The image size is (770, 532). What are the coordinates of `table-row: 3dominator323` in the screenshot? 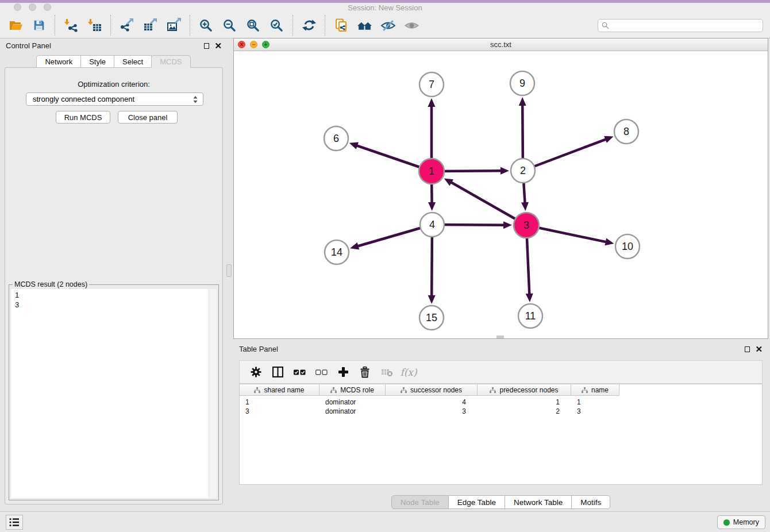 It's located at (501, 411).